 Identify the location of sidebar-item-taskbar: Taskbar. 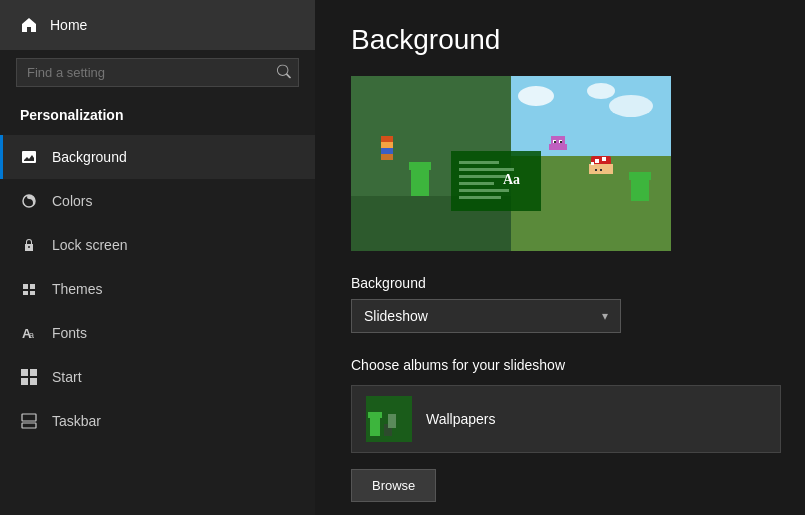
(158, 421).